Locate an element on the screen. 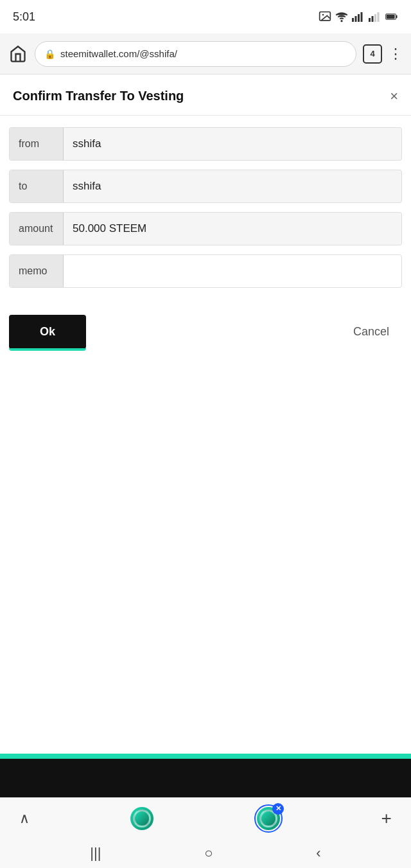 The width and height of the screenshot is (411, 868). status-time: 5:01 is located at coordinates (24, 17).